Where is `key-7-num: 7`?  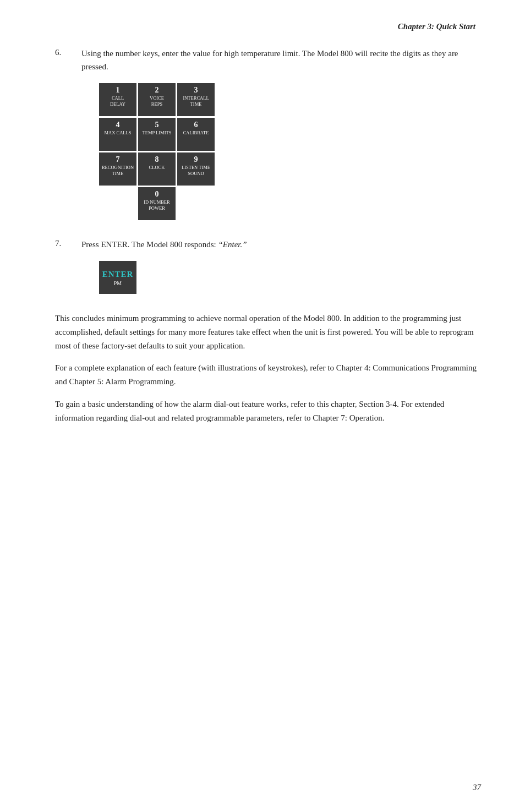 key-7-num: 7 is located at coordinates (118, 160).